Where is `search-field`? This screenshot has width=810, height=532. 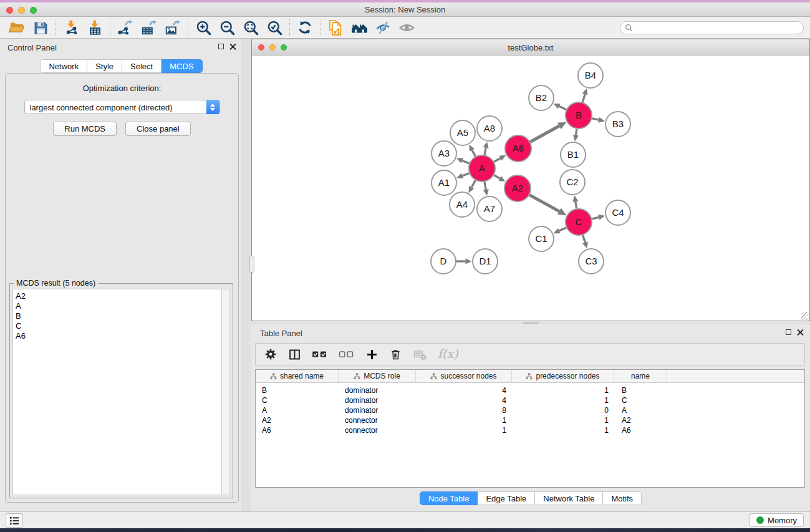 search-field is located at coordinates (712, 27).